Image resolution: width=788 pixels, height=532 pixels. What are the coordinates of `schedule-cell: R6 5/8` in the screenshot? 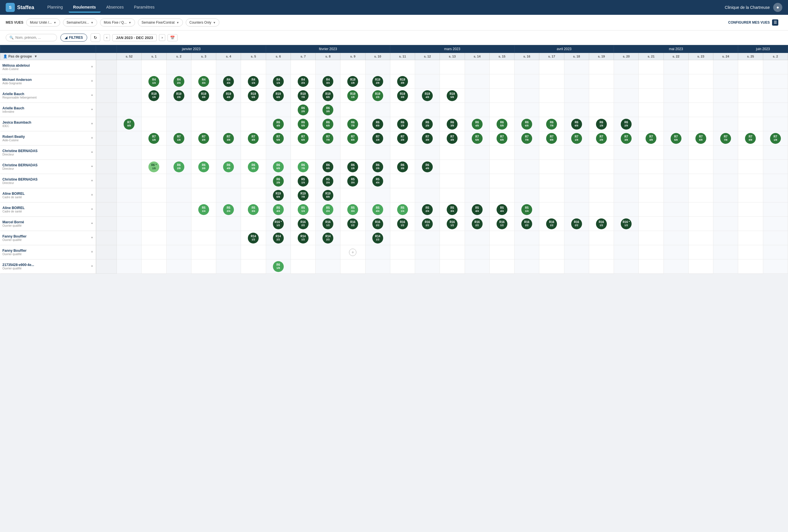 It's located at (502, 124).